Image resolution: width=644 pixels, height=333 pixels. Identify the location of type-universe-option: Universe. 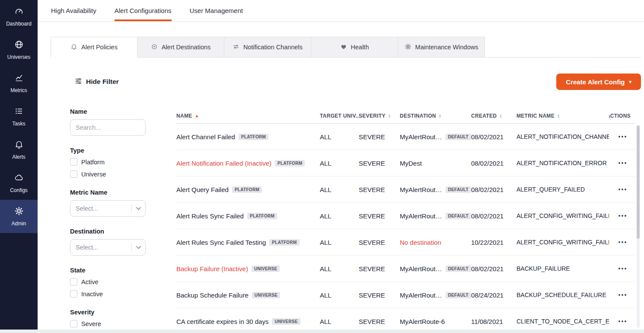
(108, 174).